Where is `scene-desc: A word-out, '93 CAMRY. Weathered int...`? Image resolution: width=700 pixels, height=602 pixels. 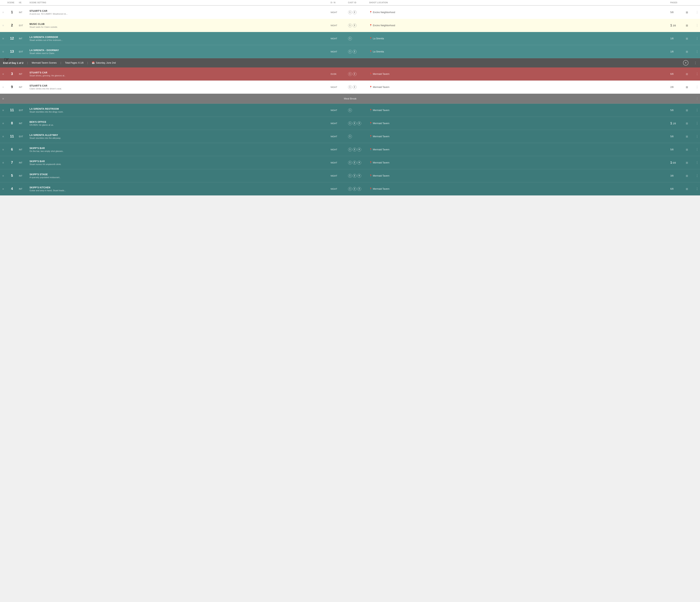
scene-desc: A word-out, '93 CAMRY. Weathered int... is located at coordinates (179, 14).